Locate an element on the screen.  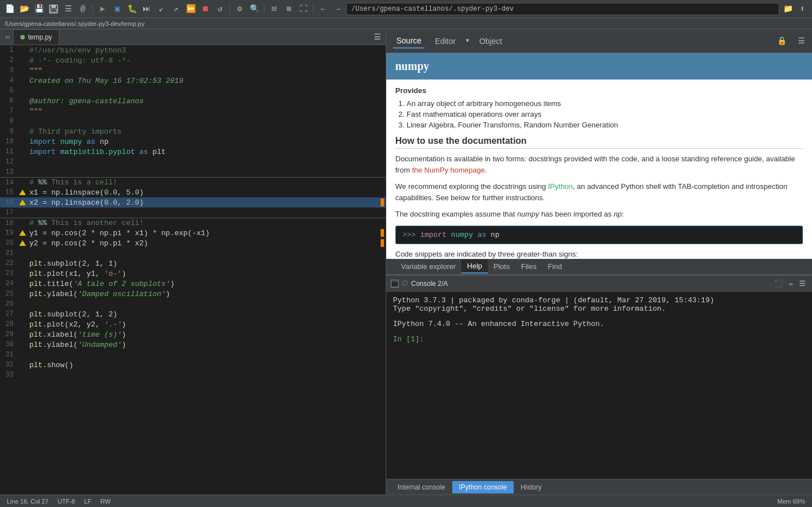
zoom-out-icon: ⊟ is located at coordinates (274, 9).